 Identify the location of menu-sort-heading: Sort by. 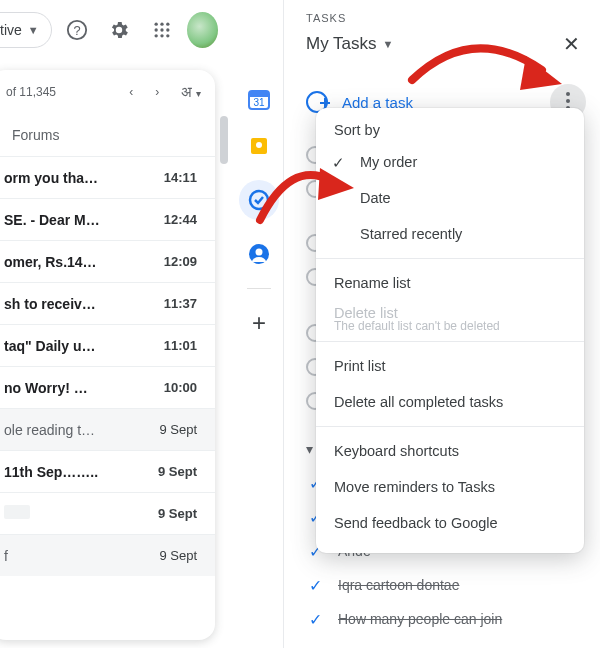
(450, 131).